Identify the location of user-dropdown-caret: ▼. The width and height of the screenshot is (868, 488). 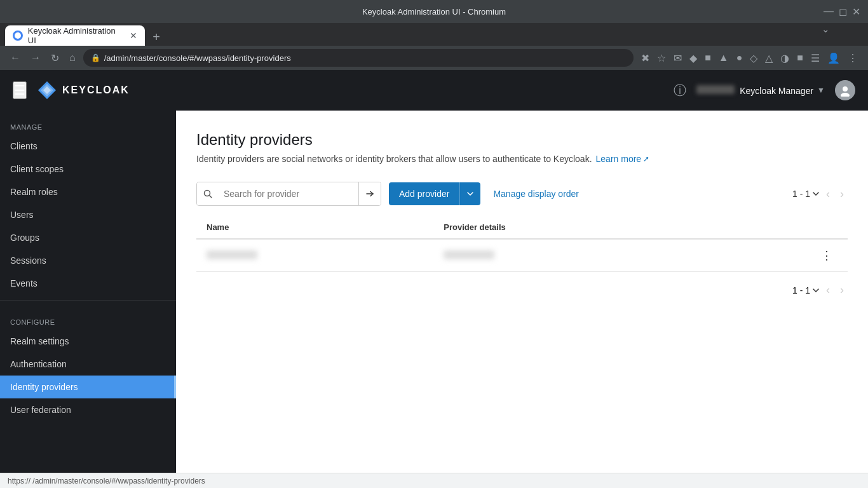
(821, 90).